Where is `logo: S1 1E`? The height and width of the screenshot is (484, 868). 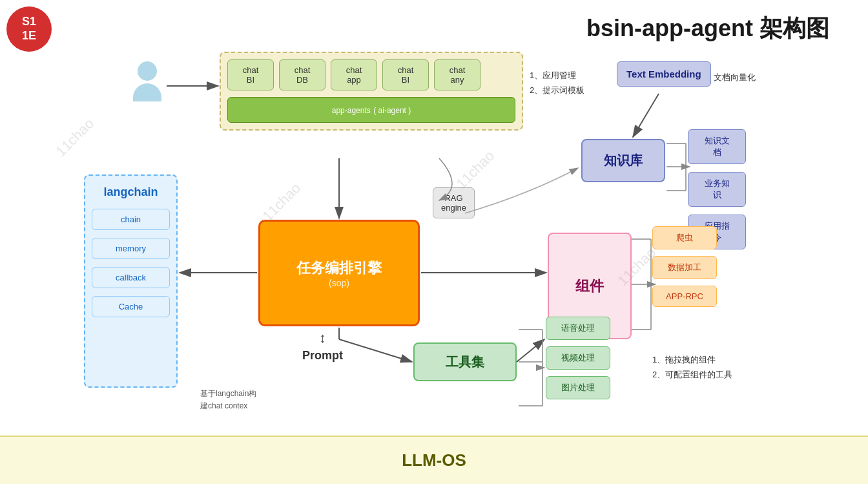
logo: S1 1E is located at coordinates (29, 29).